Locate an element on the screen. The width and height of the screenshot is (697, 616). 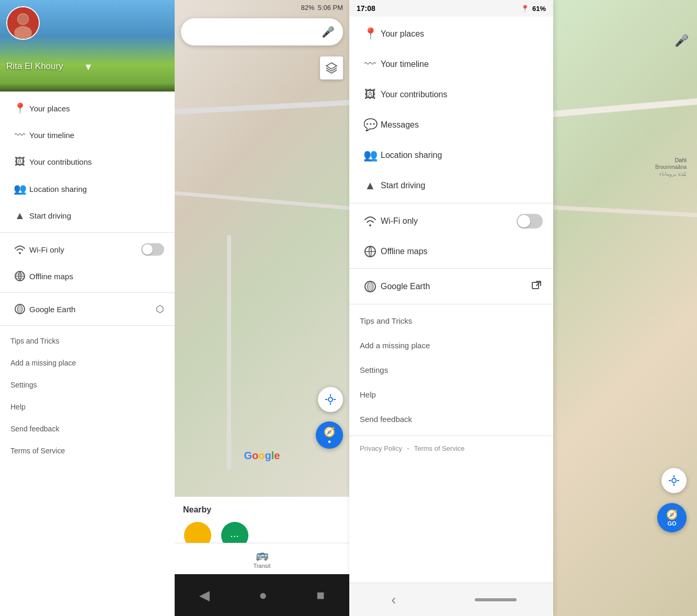
right-menu-section-connectivity: Wi-Fi only Offline maps is located at coordinates (451, 236).